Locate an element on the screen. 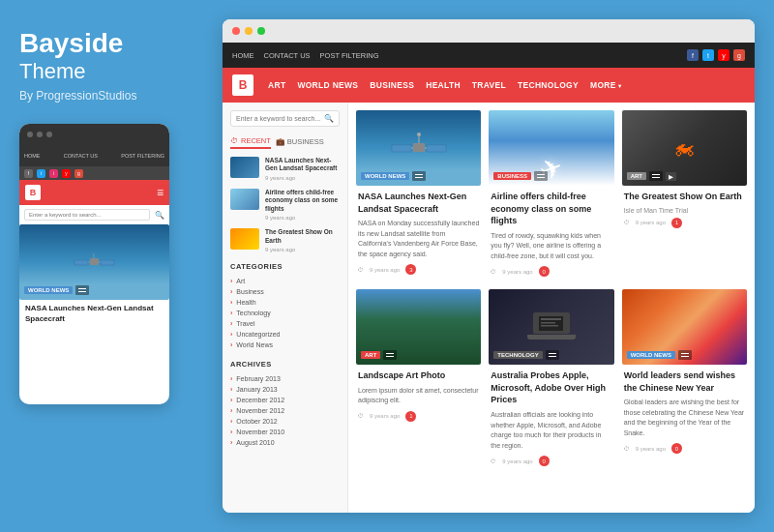 This screenshot has width=774, height=532. desktop-menu-travel: TRAVEL is located at coordinates (490, 85).